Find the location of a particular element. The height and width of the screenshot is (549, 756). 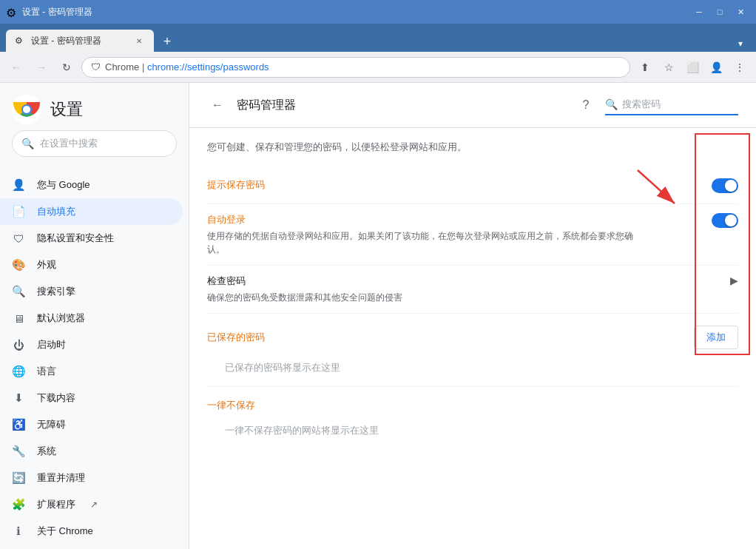

content-header-right: ? 🔍 搜索密码 is located at coordinates (657, 105).